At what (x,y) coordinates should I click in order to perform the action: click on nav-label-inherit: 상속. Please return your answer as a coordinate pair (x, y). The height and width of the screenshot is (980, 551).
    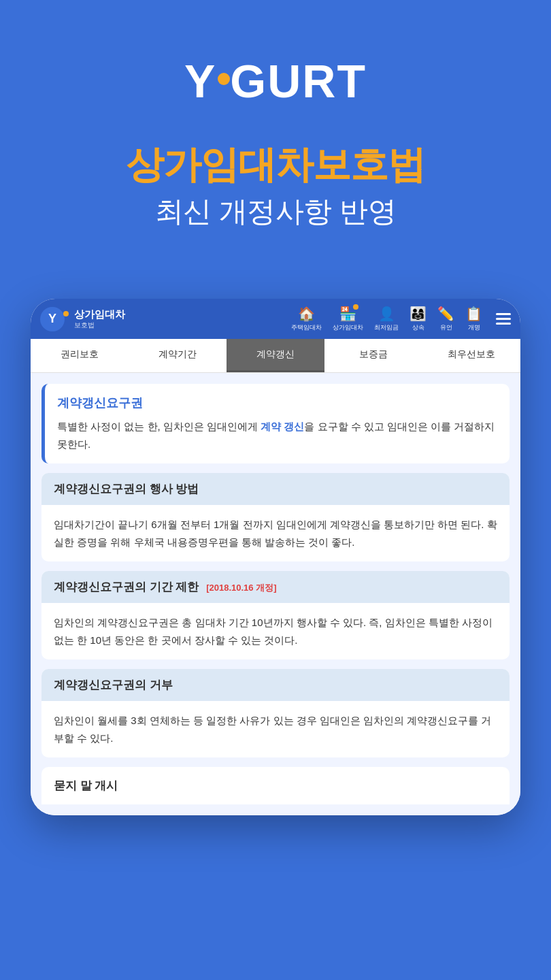
    Looking at the image, I should click on (418, 328).